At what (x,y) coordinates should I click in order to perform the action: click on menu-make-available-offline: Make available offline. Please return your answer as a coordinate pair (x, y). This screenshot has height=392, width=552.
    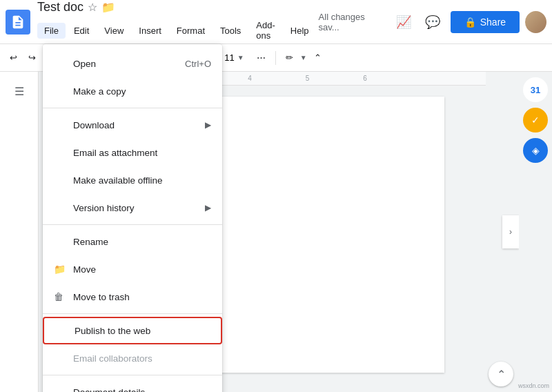
    Looking at the image, I should click on (132, 180).